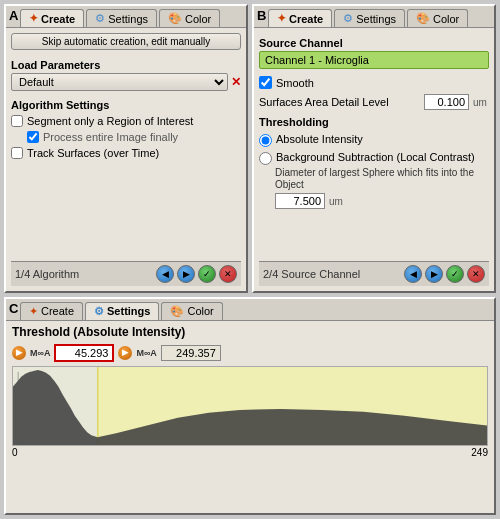 This screenshot has width=500, height=519. Describe the element at coordinates (266, 158) in the screenshot. I see `background-subtraction-radio` at that location.